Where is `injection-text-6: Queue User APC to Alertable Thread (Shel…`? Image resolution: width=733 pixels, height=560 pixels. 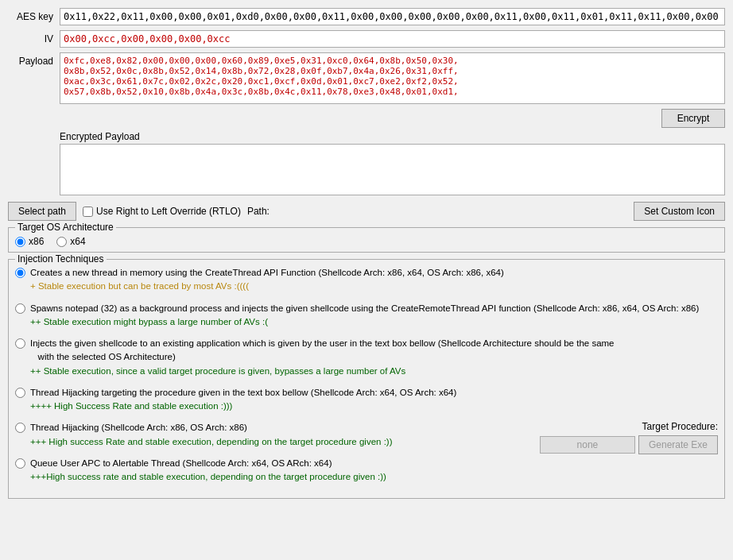
injection-text-6: Queue User APC to Alertable Thread (Shel… is located at coordinates (208, 470).